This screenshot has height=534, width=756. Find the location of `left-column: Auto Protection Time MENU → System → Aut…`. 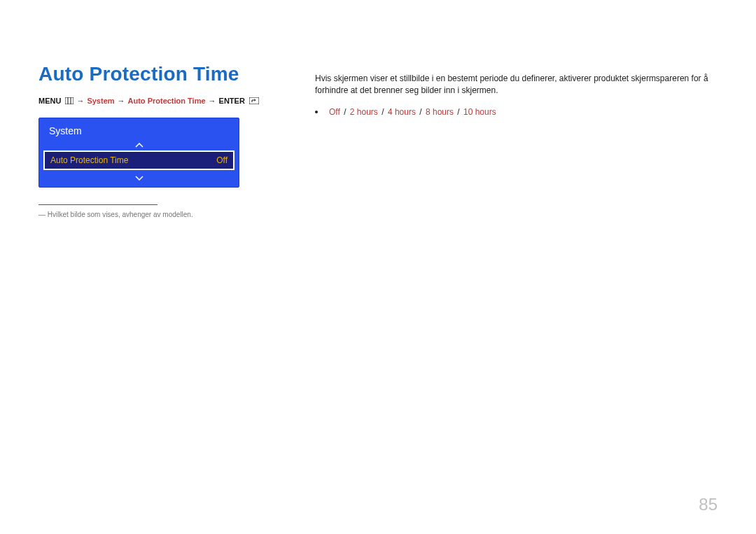

left-column: Auto Protection Time MENU → System → Aut… is located at coordinates (160, 130).